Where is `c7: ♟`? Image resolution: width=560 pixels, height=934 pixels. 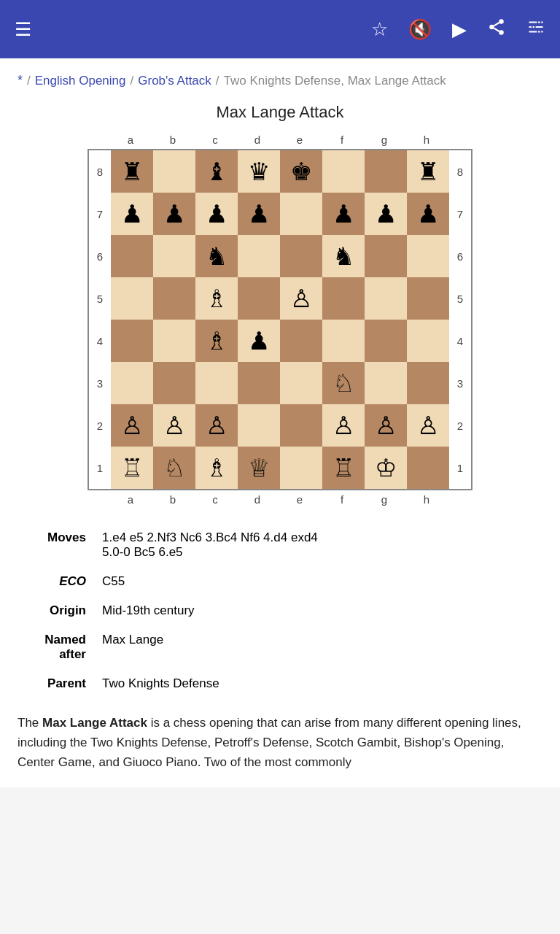
c7: ♟ is located at coordinates (217, 214).